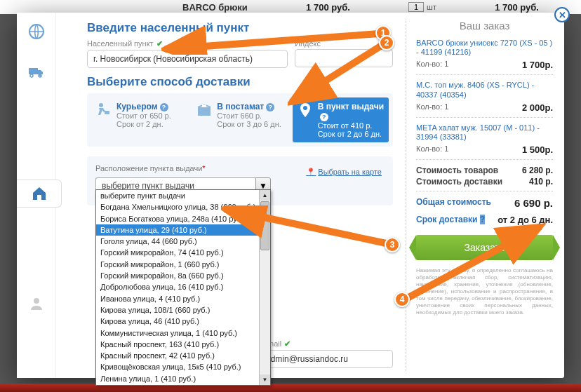 Image resolution: width=581 pixels, height=392 pixels. Describe the element at coordinates (416, 7) in the screenshot. I see `bg-qty-input` at that location.